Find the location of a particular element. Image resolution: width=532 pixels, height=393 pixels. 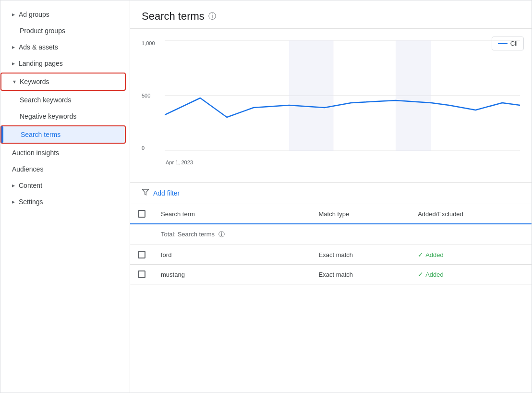

sidebar-item-ads-assets: ▸ Ads & assets is located at coordinates (63, 47).